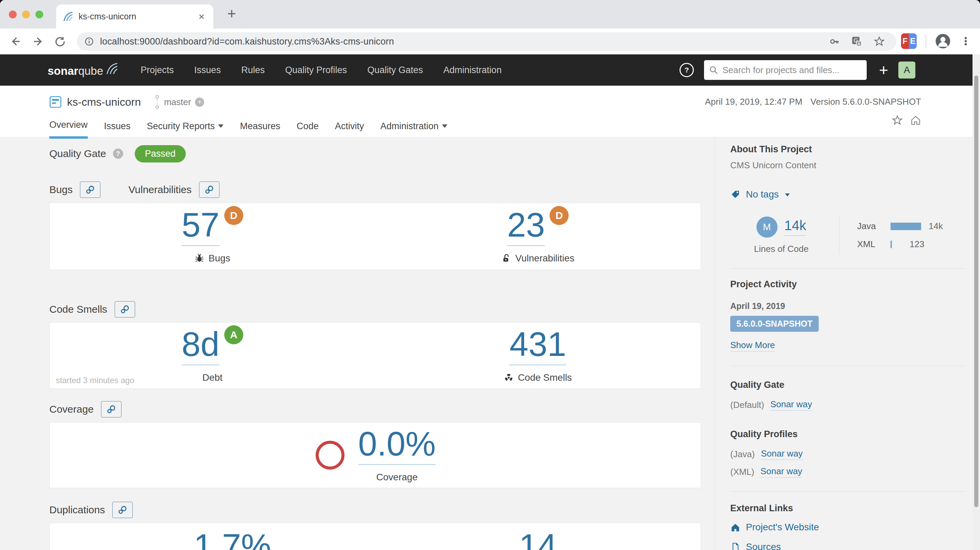 The height and width of the screenshot is (550, 980). I want to click on bug-icon, so click(199, 258).